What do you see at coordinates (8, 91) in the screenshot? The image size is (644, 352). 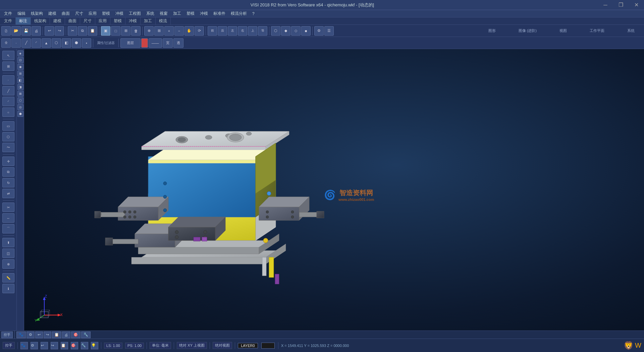 I see `line-tool-button: ╱` at bounding box center [8, 91].